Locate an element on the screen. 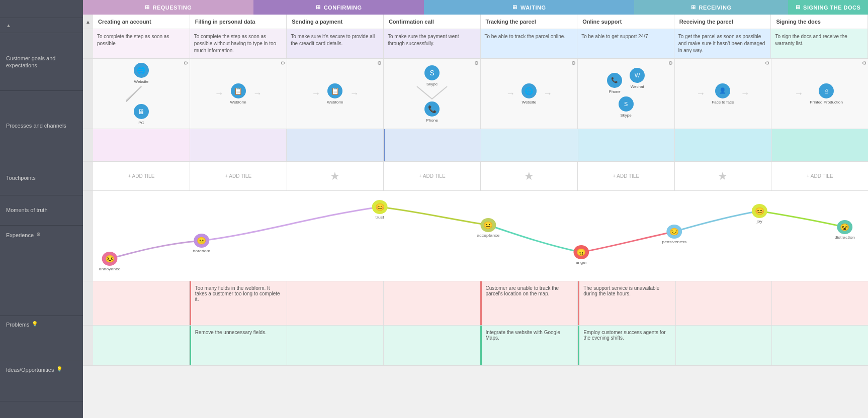 The width and height of the screenshot is (868, 418). skype-icon-5: S Skype is located at coordinates (626, 107).